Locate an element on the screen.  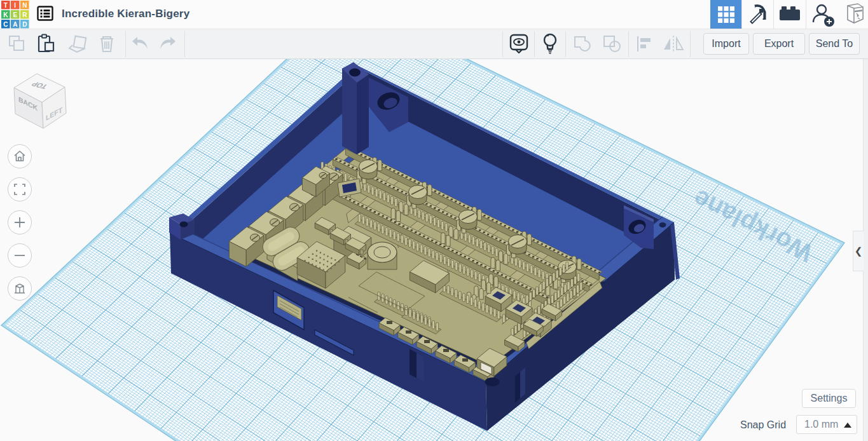
svg-text: A is located at coordinates (15, 24).